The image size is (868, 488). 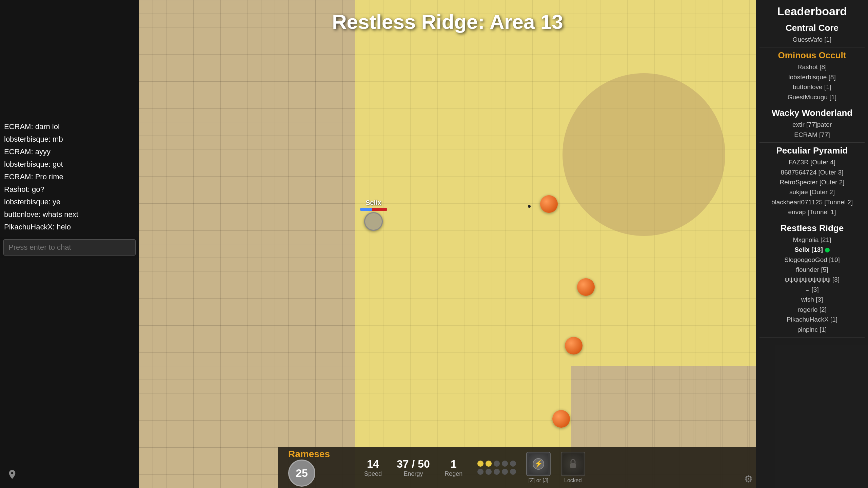 I want to click on leaderboard-content: Central CoreGuestVafo [1]Ominous OccultR…, so click(x=812, y=180).